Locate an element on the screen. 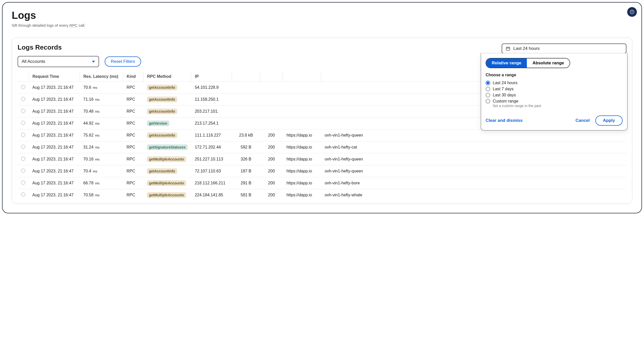 The height and width of the screenshot is (354, 644). page-title: Logs is located at coordinates (322, 15).